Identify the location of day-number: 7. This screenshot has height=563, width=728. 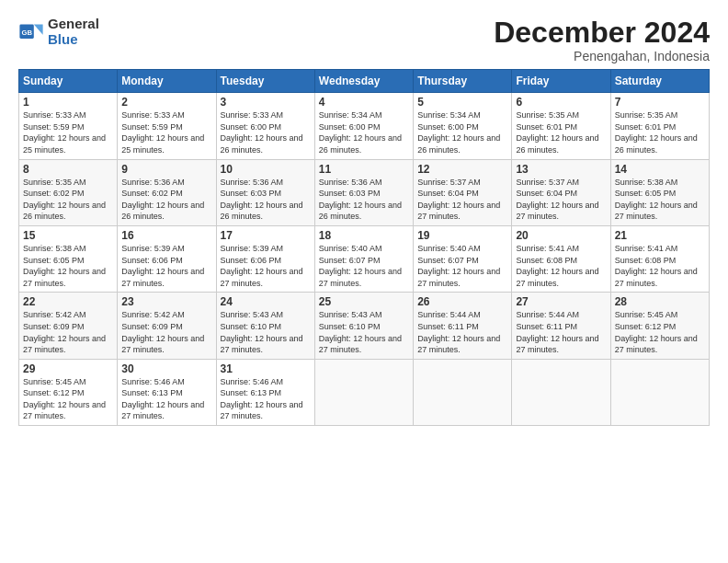
(660, 102).